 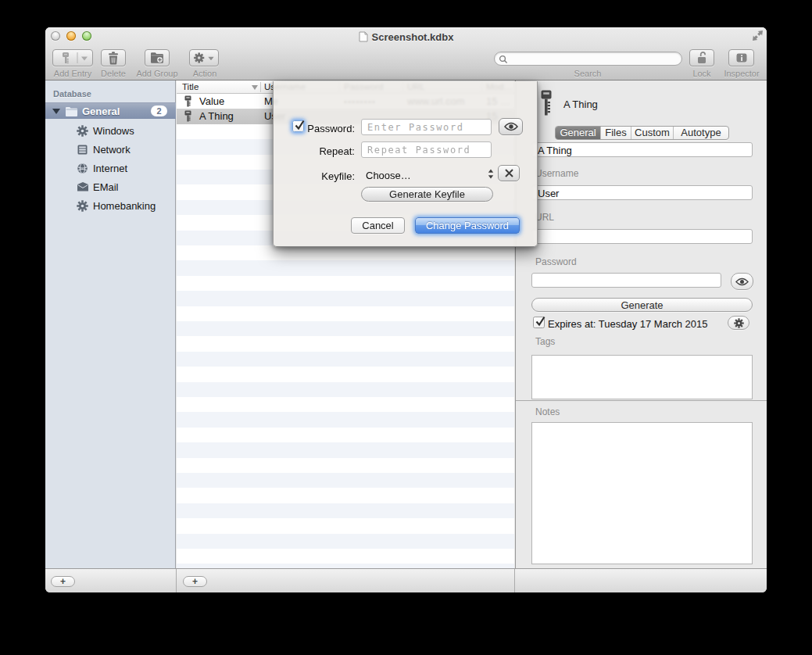 I want to click on search-input, so click(x=588, y=59).